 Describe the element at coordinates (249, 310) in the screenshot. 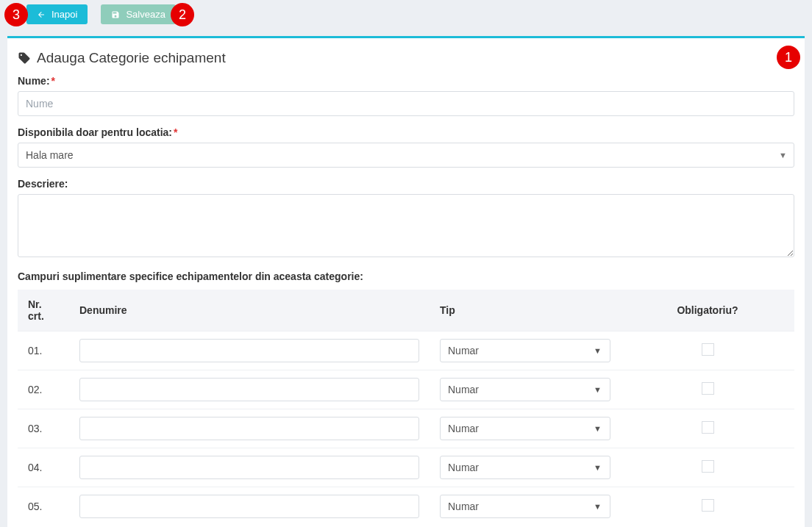

I see `col-header-name: Denumire` at that location.